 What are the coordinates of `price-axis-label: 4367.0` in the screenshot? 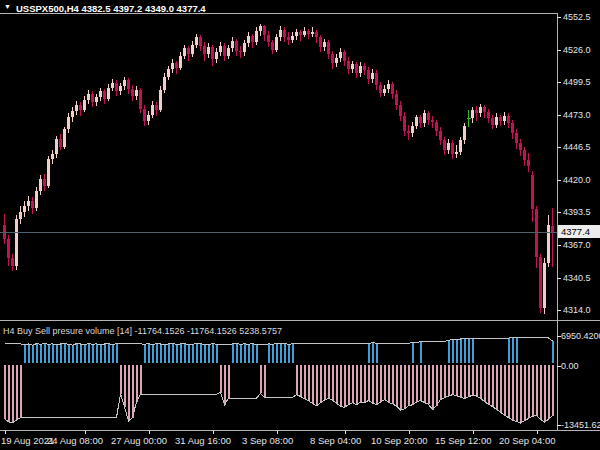 It's located at (577, 245).